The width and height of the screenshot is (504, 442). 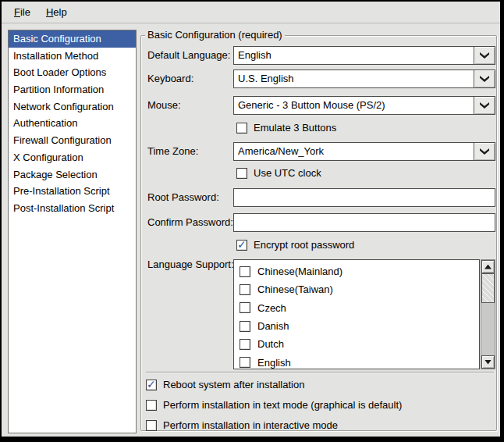 What do you see at coordinates (357, 314) in the screenshot?
I see `language-options: Chinese(Mainland) Chinese(Taiwan) Czech` at bounding box center [357, 314].